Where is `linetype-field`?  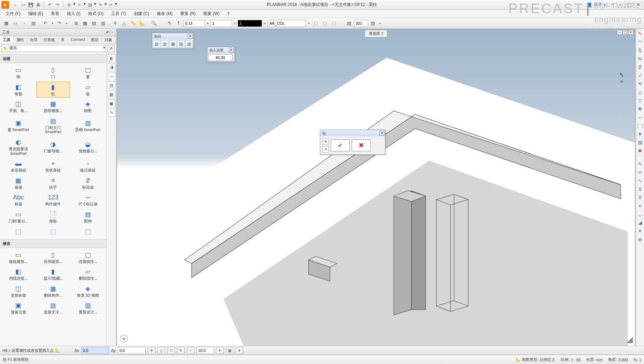 linetype-field is located at coordinates (221, 23).